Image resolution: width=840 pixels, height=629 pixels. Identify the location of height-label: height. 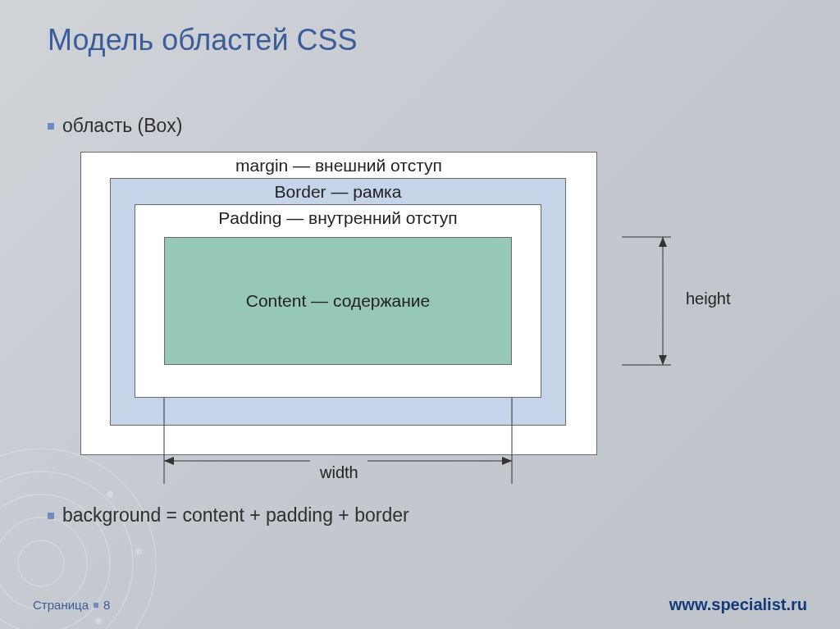
(709, 299).